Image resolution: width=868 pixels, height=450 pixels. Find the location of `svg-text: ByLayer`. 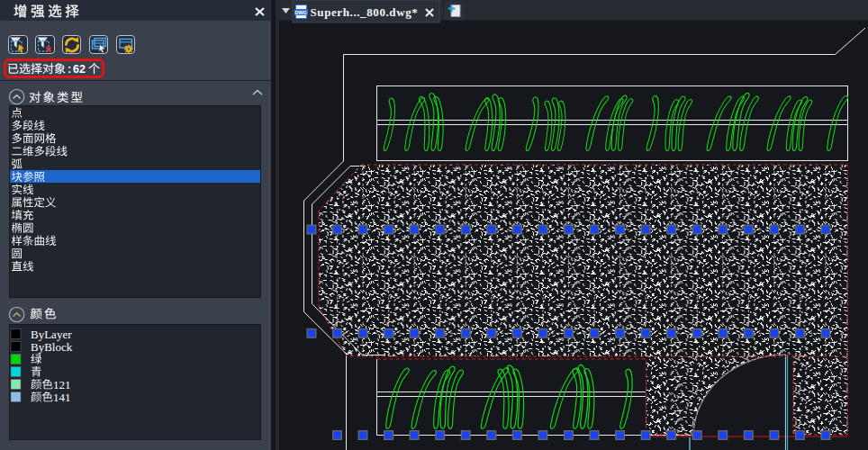

svg-text: ByLayer is located at coordinates (51, 335).